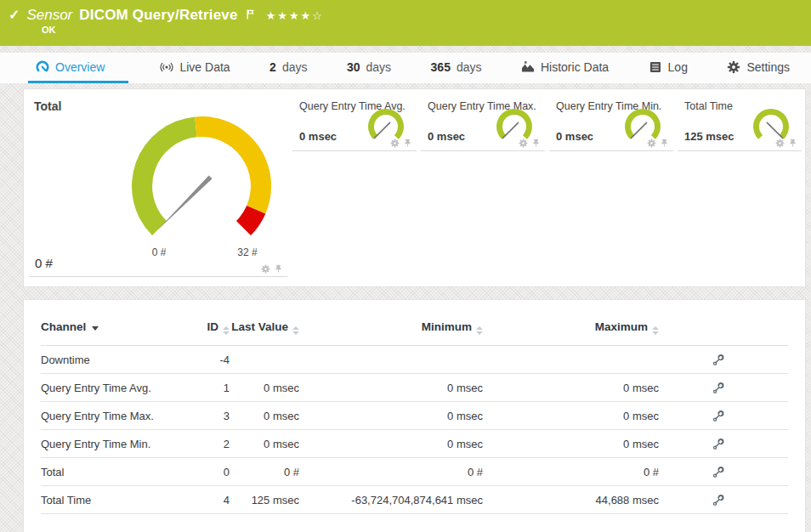  Describe the element at coordinates (391, 500) in the screenshot. I see `channel-minimum: -63,724,704,874,641 msec` at that location.